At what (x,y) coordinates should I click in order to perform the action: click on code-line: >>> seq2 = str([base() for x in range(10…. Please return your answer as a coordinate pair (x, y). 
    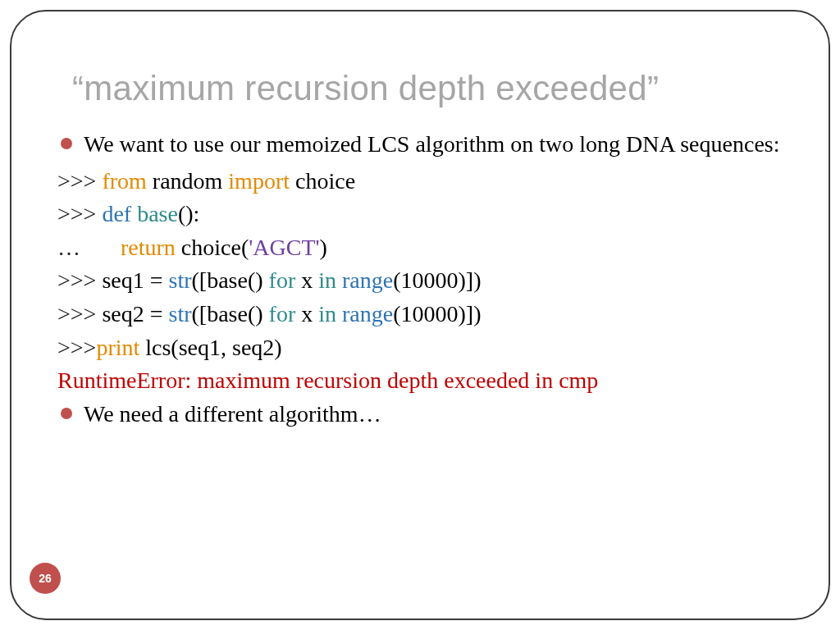
    Looking at the image, I should click on (420, 315).